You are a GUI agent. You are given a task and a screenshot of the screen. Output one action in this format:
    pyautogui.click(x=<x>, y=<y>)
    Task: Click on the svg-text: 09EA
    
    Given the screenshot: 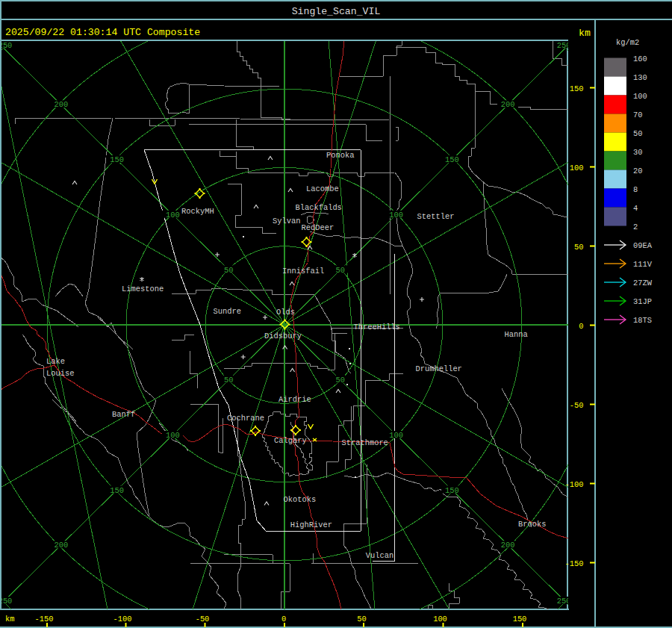 What is the action you would take?
    pyautogui.click(x=643, y=246)
    